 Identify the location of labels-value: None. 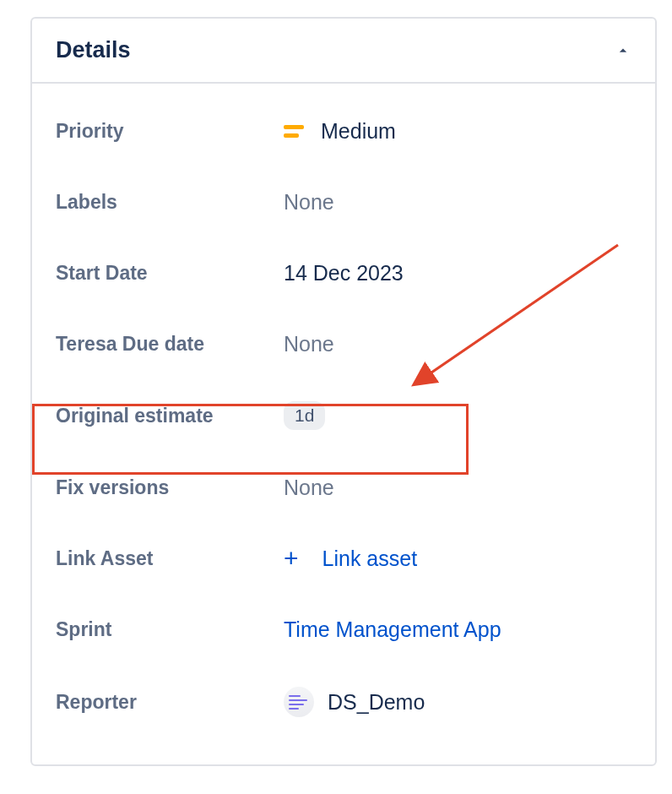
(309, 203).